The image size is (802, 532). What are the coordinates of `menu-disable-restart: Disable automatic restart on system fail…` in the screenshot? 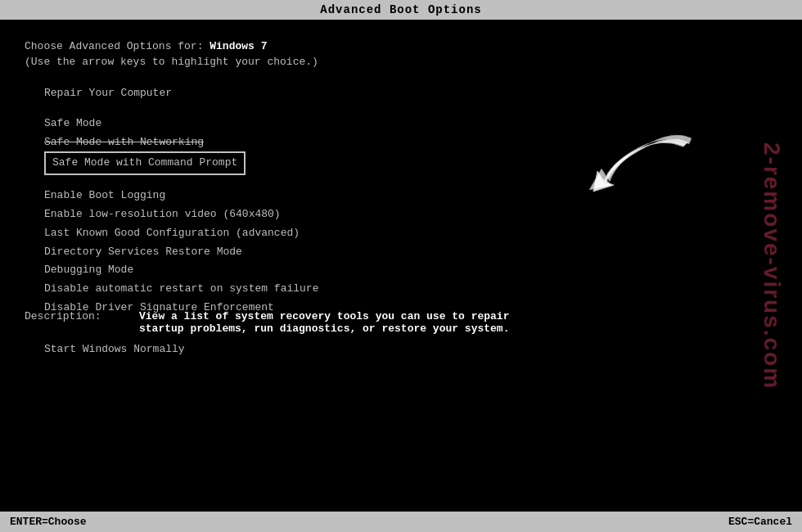 It's located at (411, 290).